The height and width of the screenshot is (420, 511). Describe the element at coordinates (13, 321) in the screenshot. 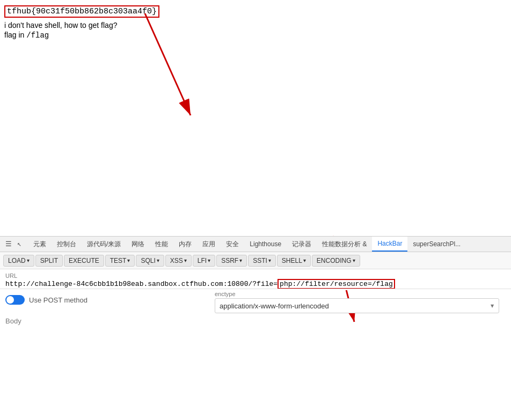

I see `body-label: Body` at that location.